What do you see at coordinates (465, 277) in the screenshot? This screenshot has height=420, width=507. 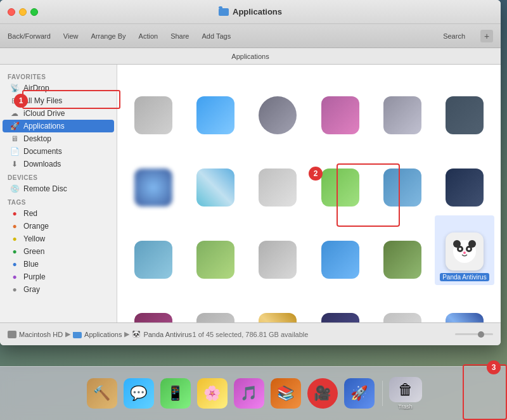 I see `panda-label: Panda Antivirus` at bounding box center [465, 277].